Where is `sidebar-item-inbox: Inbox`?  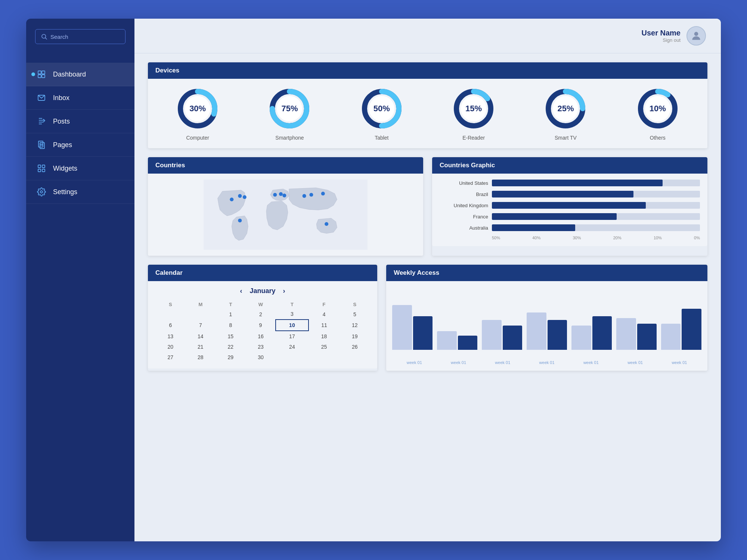 sidebar-item-inbox: Inbox is located at coordinates (80, 98).